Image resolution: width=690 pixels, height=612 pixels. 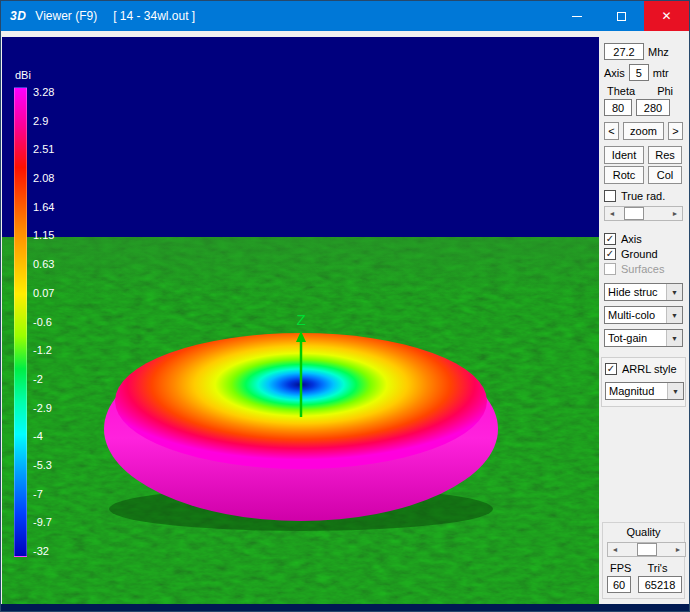 I want to click on theta-input, so click(x=618, y=108).